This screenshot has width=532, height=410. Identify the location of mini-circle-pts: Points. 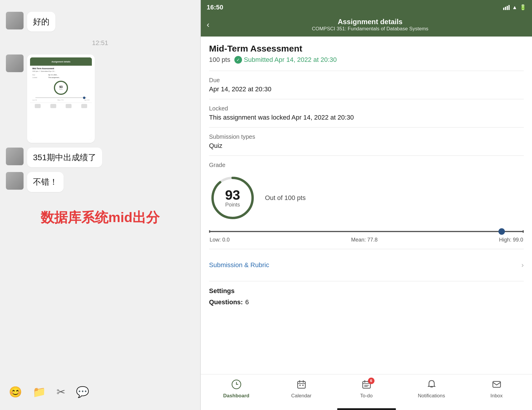
(61, 90).